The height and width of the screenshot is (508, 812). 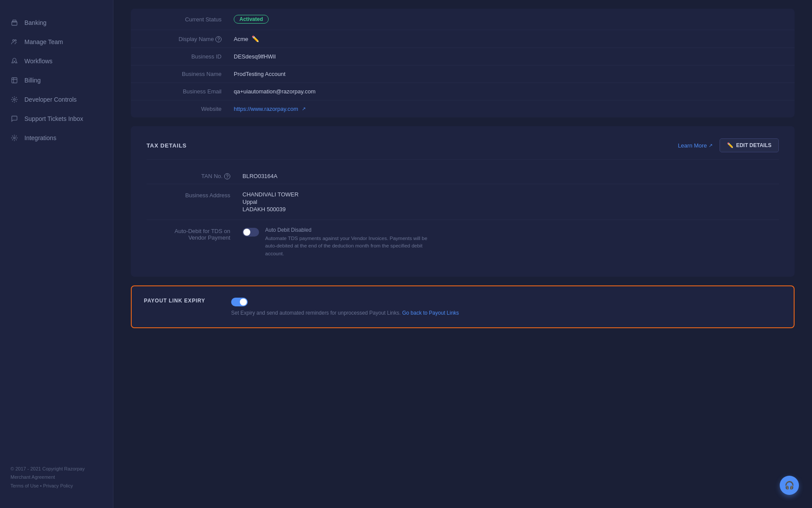 What do you see at coordinates (54, 119) in the screenshot?
I see `sidebar-item-label: Support Tickets Inbox` at bounding box center [54, 119].